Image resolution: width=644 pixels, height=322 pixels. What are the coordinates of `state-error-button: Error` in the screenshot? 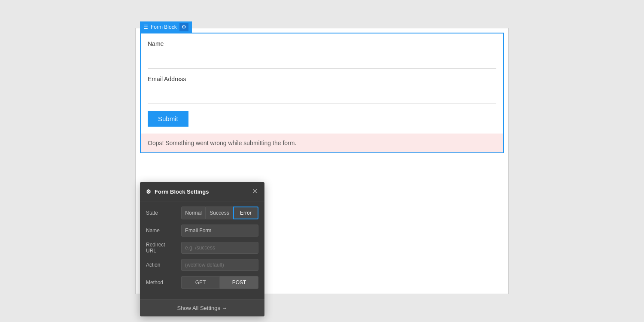 It's located at (246, 213).